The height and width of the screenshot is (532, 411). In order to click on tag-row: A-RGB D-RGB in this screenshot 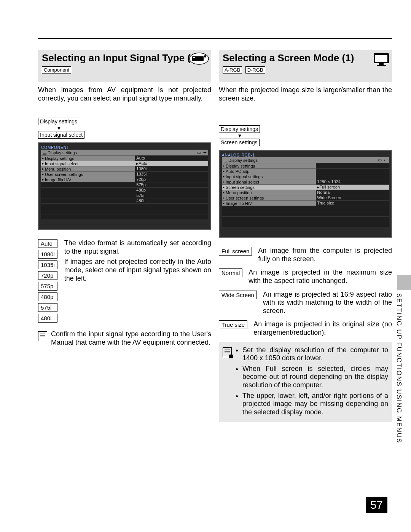, I will do `click(305, 70)`.